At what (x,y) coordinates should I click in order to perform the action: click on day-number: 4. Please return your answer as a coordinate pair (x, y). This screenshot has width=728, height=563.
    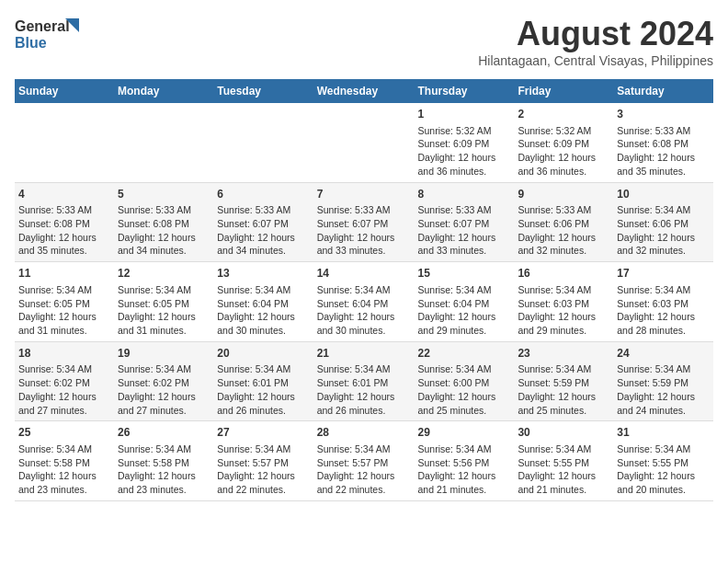
    Looking at the image, I should click on (64, 195).